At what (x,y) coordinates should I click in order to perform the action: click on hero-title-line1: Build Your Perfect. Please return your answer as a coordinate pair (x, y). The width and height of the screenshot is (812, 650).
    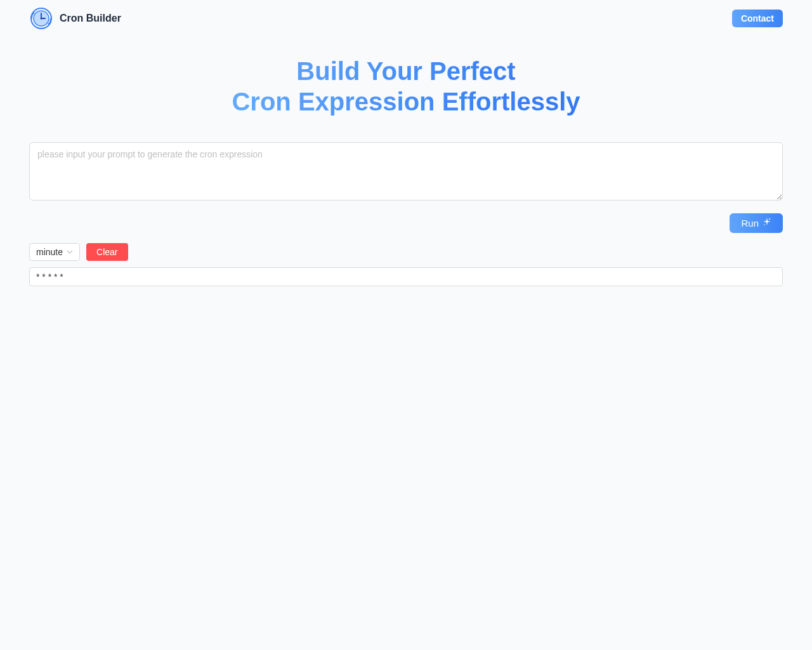
    Looking at the image, I should click on (406, 71).